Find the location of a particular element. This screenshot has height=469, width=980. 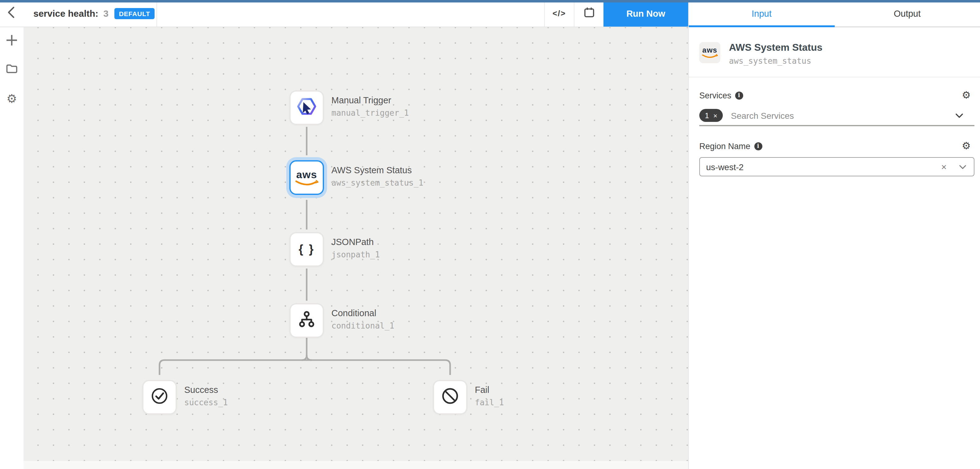

node-label-success: Success success_1 is located at coordinates (206, 396).